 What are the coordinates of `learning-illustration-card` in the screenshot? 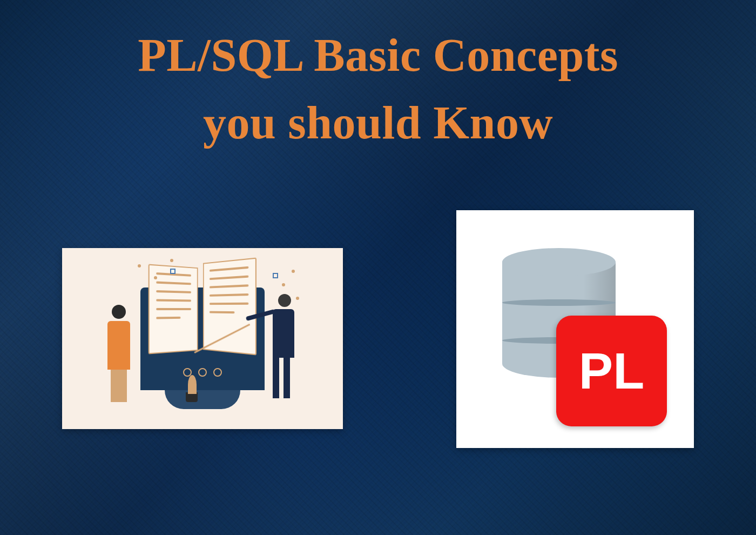 It's located at (202, 338).